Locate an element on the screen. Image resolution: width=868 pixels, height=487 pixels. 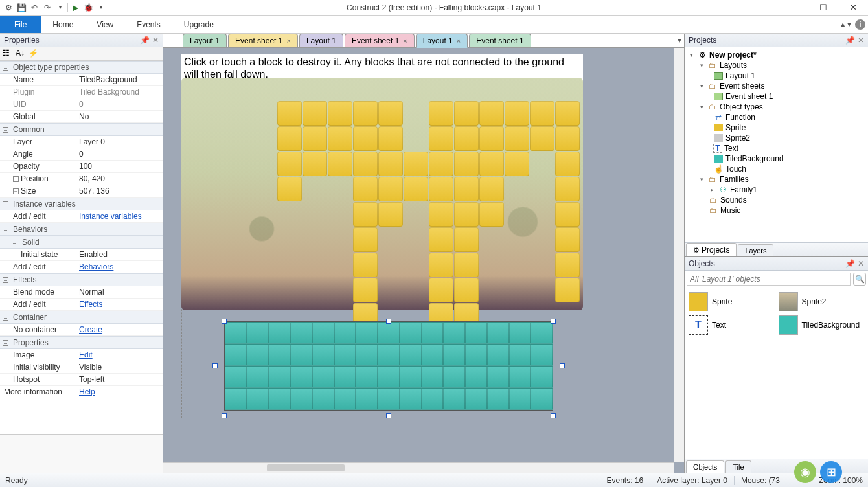
prop-global-value: No is located at coordinates (119, 117).